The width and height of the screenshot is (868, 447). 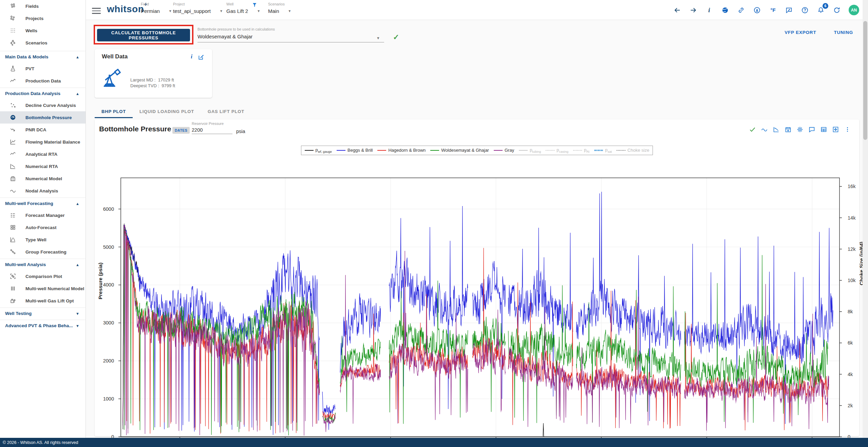 I want to click on section-label: Multi-well Forecasting, so click(x=29, y=204).